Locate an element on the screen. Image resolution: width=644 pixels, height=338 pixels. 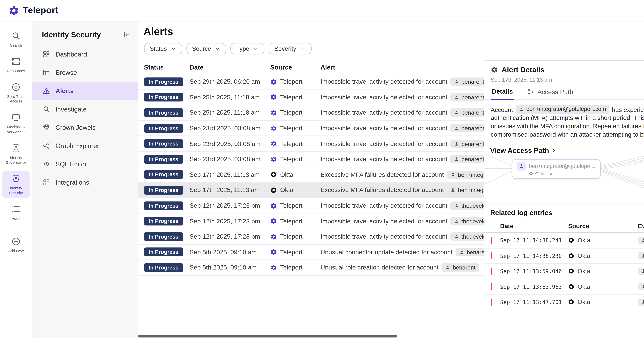
date-cell: Sep 23rd 2025, 03:08 am is located at coordinates (230, 128).